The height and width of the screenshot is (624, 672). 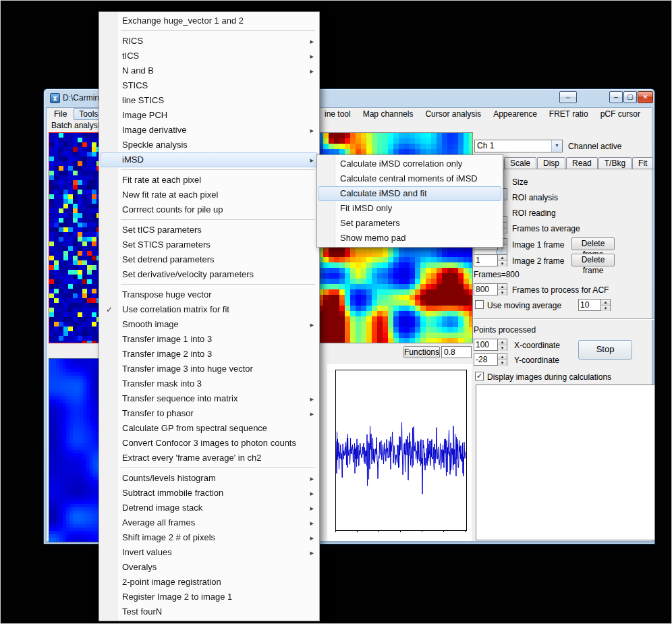 I want to click on functions-value-field: 0.8, so click(x=456, y=352).